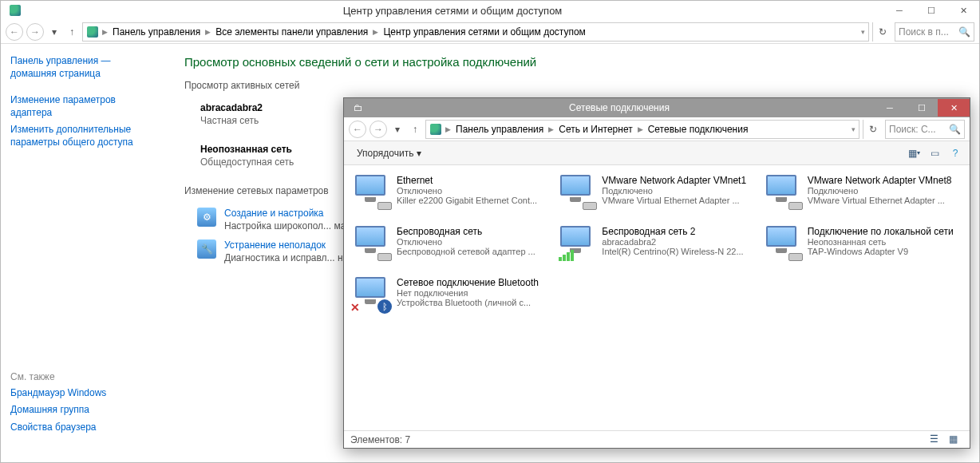 The image size is (980, 463). I want to click on conn-device: Беспроводной сетевой адаптер ..., so click(472, 251).